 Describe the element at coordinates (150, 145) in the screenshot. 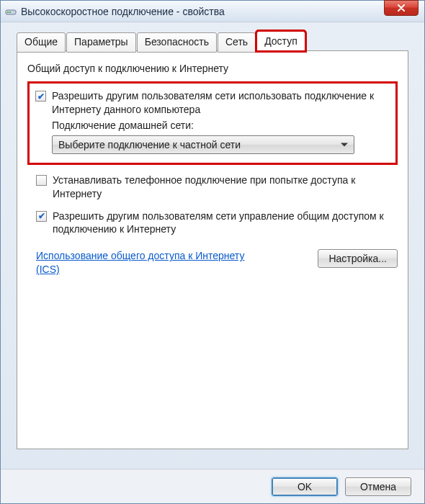

I see `dropdown-selected-text: Выберите подключение к частной сети` at that location.